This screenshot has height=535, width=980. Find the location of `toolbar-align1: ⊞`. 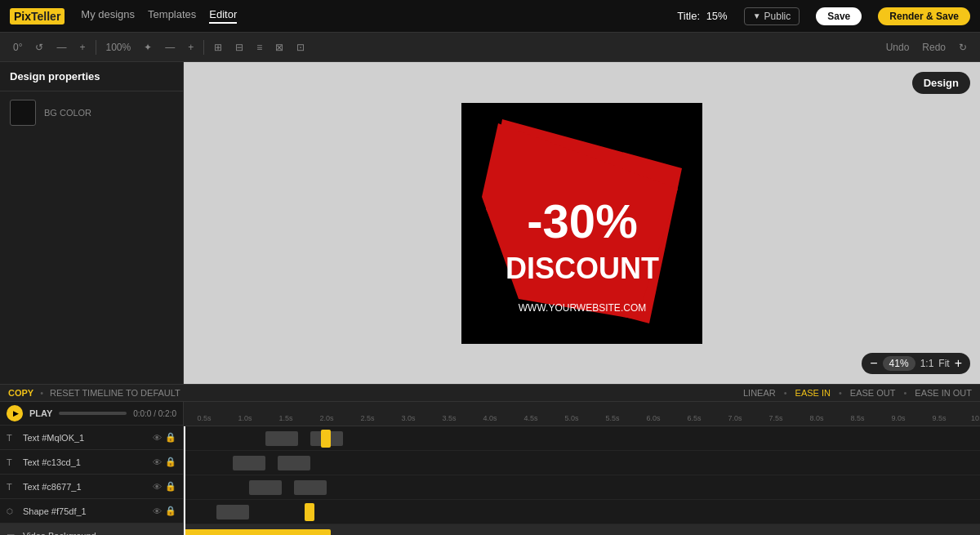

toolbar-align1: ⊞ is located at coordinates (218, 47).